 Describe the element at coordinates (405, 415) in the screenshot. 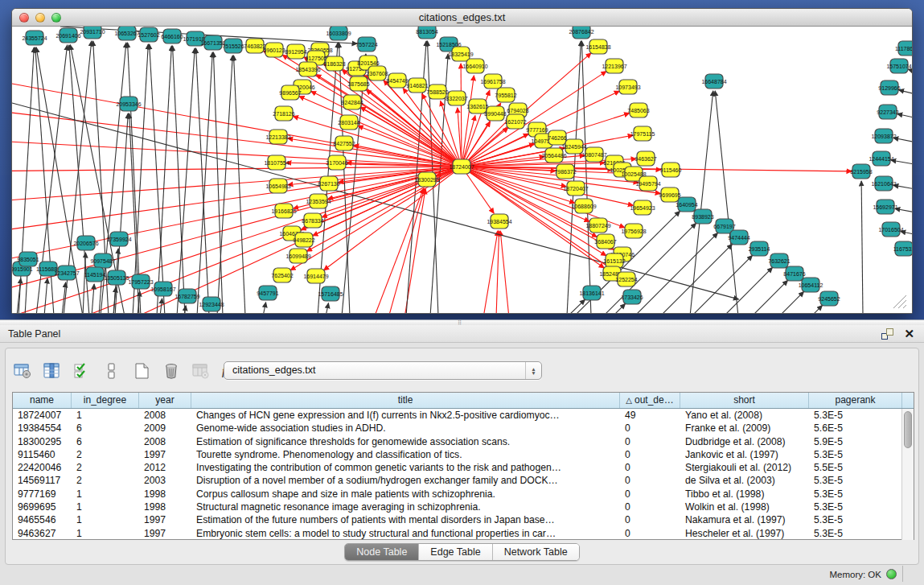

I see `table-cell: Changes of HCN gene expression and I(f) …` at that location.